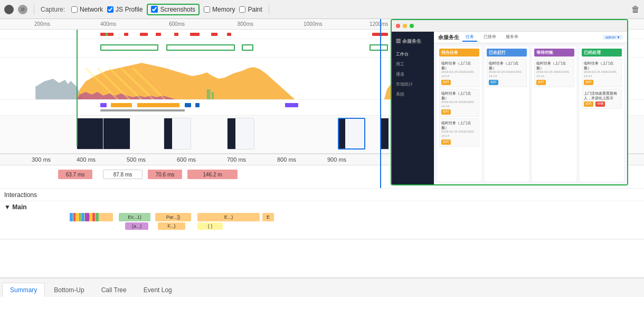 This screenshot has width=644, height=317. What do you see at coordinates (636, 10) in the screenshot?
I see `clear-button: 🗑` at bounding box center [636, 10].